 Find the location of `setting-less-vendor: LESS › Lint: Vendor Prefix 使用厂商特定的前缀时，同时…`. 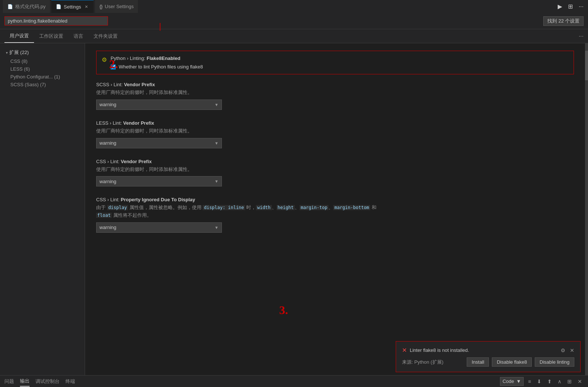

setting-less-vendor: LESS › Lint: Vendor Prefix 使用厂商特定的前缀时，同时… is located at coordinates (335, 134).